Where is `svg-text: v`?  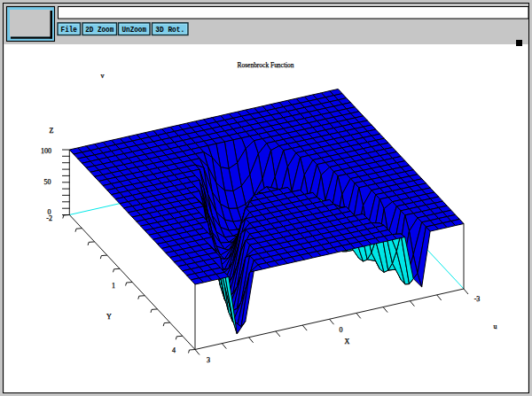
svg-text: v is located at coordinates (103, 76).